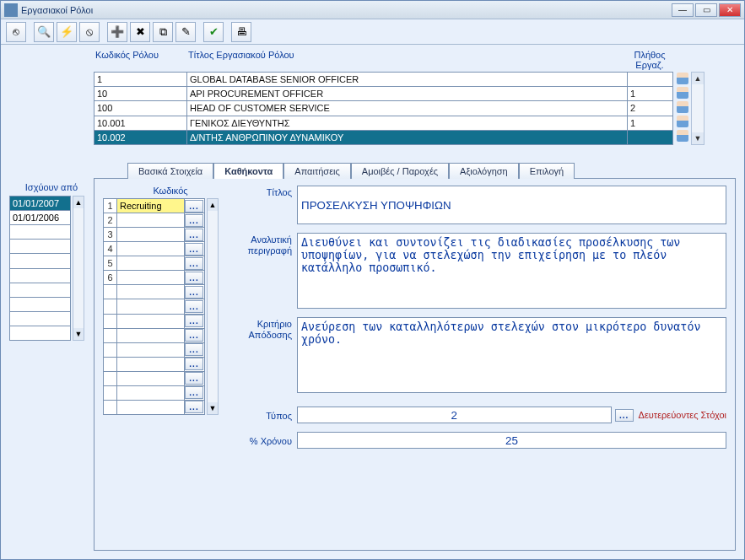 This screenshot has height=560, width=745. Describe the element at coordinates (272, 355) in the screenshot. I see `label-criterion: Κριτήριο Απόδοσης` at that location.